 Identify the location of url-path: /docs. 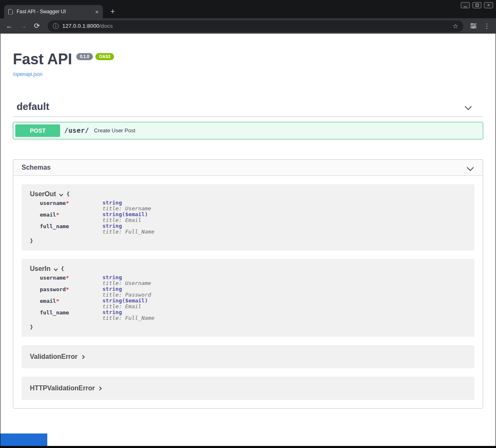
(106, 26).